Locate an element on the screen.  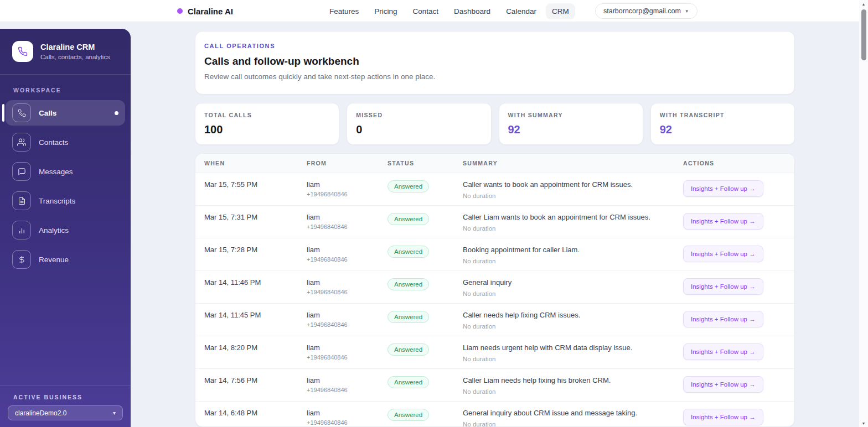
column-header-status: STATUS is located at coordinates (416, 163).